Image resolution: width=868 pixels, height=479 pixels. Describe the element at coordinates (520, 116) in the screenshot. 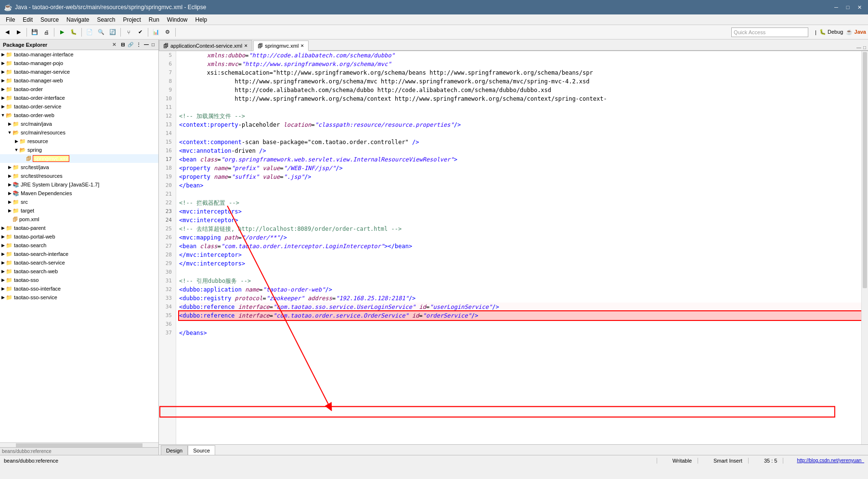

I see `code-line-12: <!-- 加载属性文件 -->` at that location.